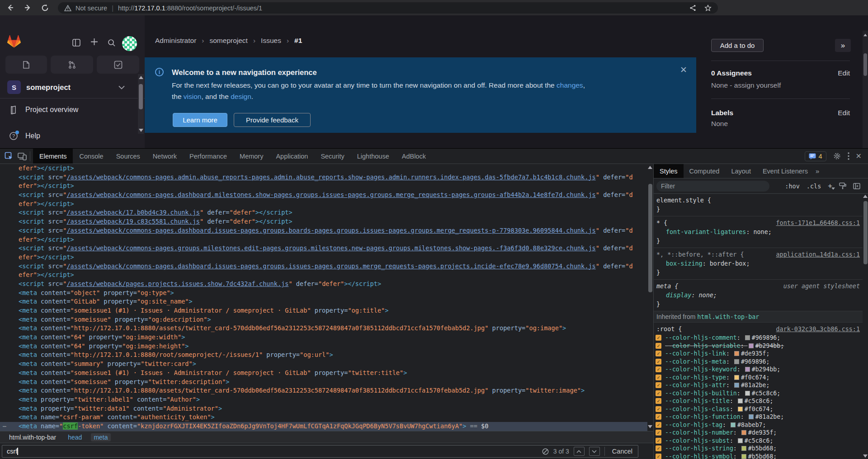 The height and width of the screenshot is (459, 868). What do you see at coordinates (324, 293) in the screenshot?
I see `code-line: <meta content="object" property="og:type…` at bounding box center [324, 293].